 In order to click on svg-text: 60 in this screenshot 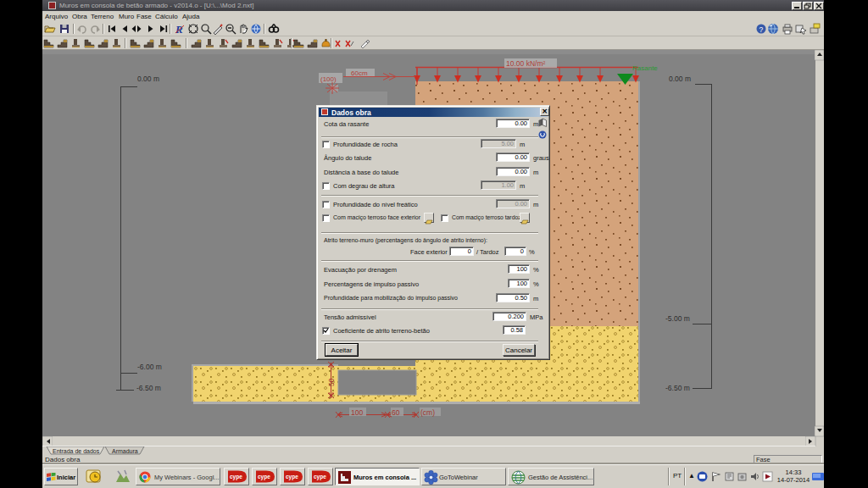, I will do `click(396, 413)`.